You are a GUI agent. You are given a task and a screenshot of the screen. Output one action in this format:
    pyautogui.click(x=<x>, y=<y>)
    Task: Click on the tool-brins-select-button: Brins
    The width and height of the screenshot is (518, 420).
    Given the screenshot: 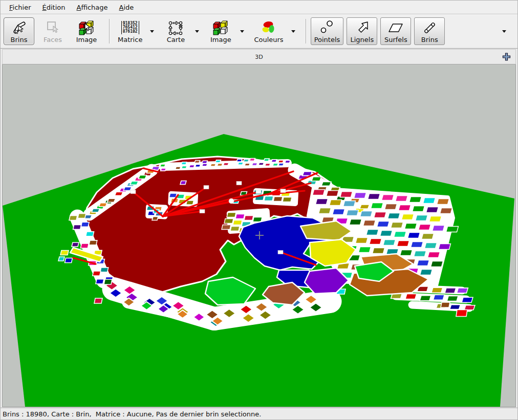 What is the action you would take?
    pyautogui.click(x=19, y=31)
    